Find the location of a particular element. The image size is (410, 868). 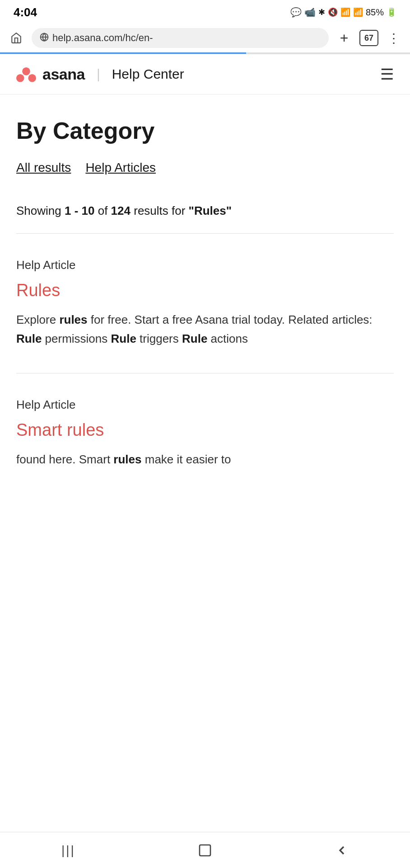

asana-logo-icon is located at coordinates (26, 74).